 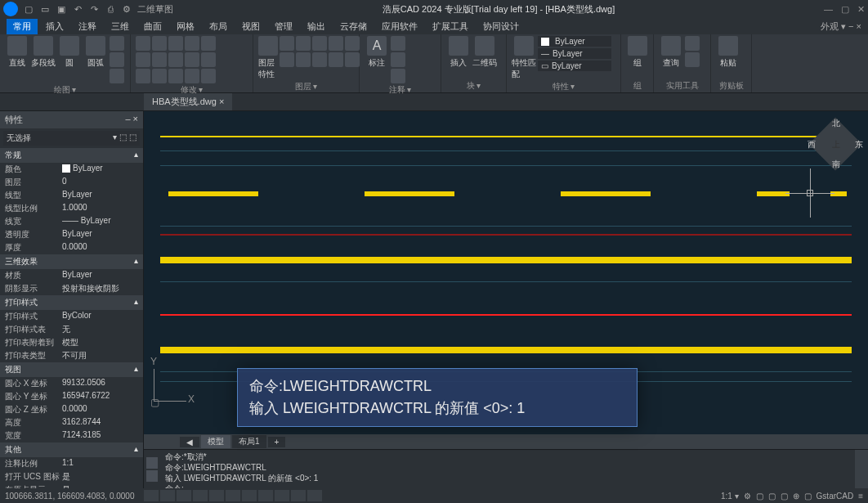 I want to click on maximize-icon: ▢, so click(x=845, y=10).